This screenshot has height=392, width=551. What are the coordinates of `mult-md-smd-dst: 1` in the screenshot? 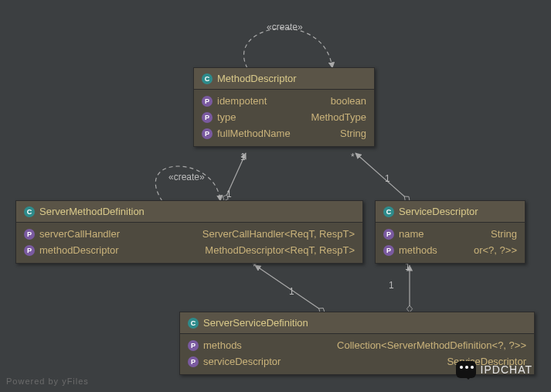 It's located at (229, 194).